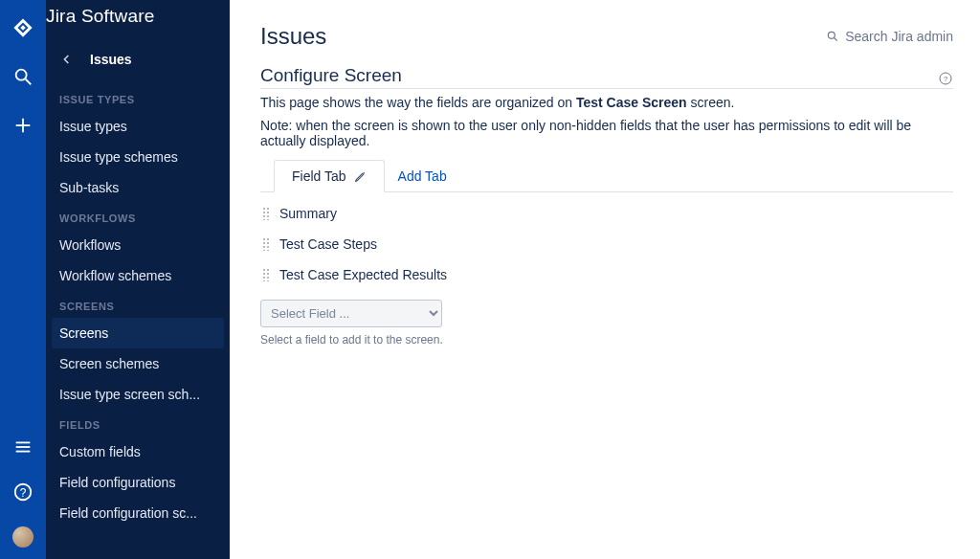  Describe the element at coordinates (607, 244) in the screenshot. I see `field-row: Test Case Steps` at that location.